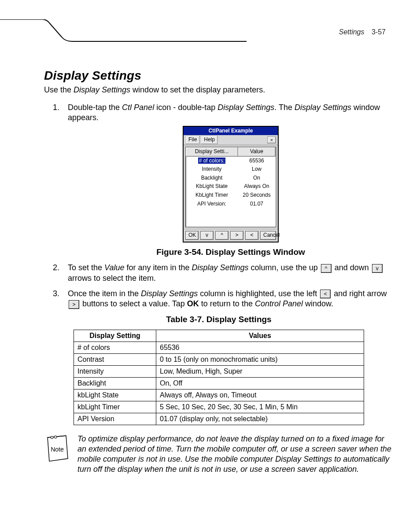 The image size is (420, 529). Describe the element at coordinates (362, 32) in the screenshot. I see `running-header: Settings 3-57` at that location.